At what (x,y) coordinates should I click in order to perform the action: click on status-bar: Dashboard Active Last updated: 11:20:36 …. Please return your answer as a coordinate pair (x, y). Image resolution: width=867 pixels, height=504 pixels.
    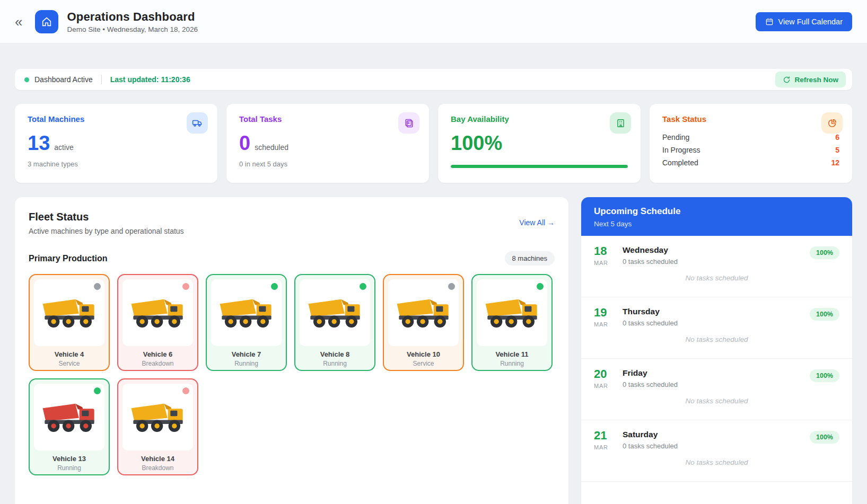
    Looking at the image, I should click on (434, 79).